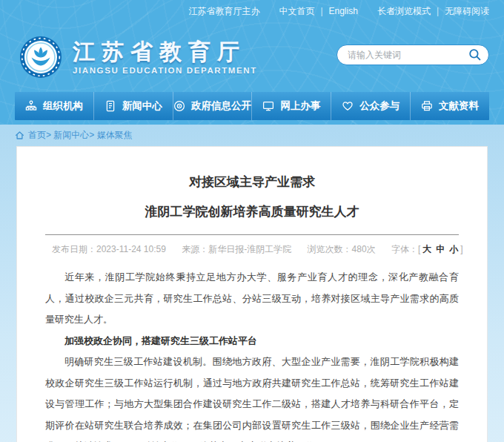  What do you see at coordinates (110, 106) in the screenshot?
I see `news-doc-icon` at bounding box center [110, 106].